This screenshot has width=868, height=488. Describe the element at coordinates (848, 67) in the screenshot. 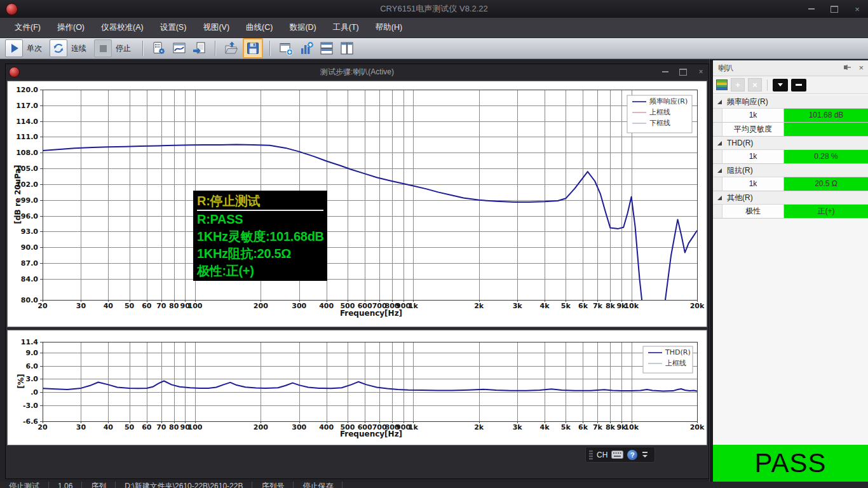

I see `pin-icon` at that location.